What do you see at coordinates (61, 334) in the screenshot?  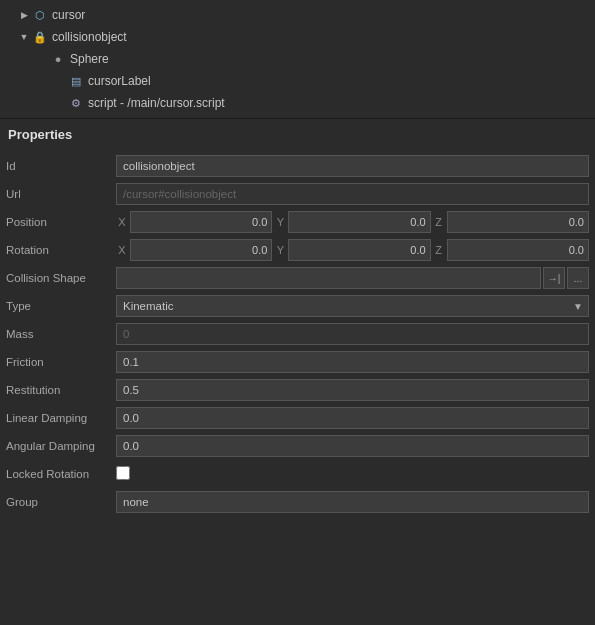 I see `label-mass: Mass` at bounding box center [61, 334].